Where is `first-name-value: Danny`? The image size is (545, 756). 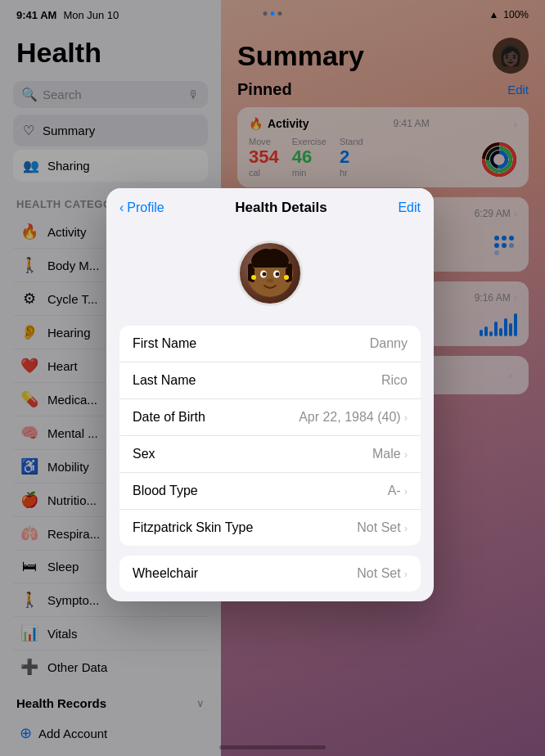 first-name-value: Danny is located at coordinates (389, 344).